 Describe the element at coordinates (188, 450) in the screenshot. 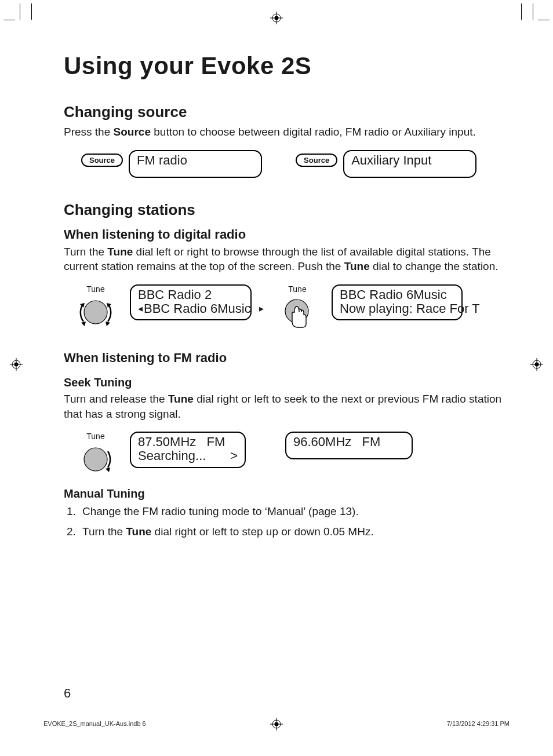

I see `lcd-display: 87.50MHz FM Searching...` at that location.